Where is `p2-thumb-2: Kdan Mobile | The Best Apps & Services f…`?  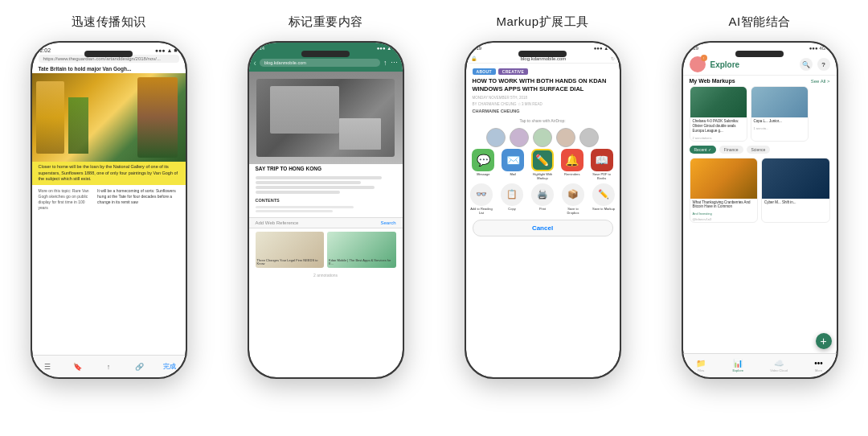 p2-thumb-2: Kdan Mobile | The Best Apps & Services f… is located at coordinates (362, 249).